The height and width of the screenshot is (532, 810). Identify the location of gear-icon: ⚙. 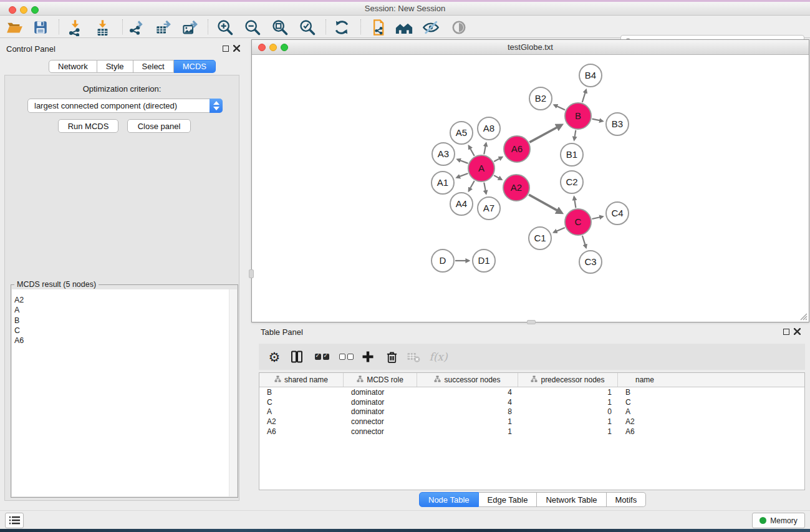
(274, 357).